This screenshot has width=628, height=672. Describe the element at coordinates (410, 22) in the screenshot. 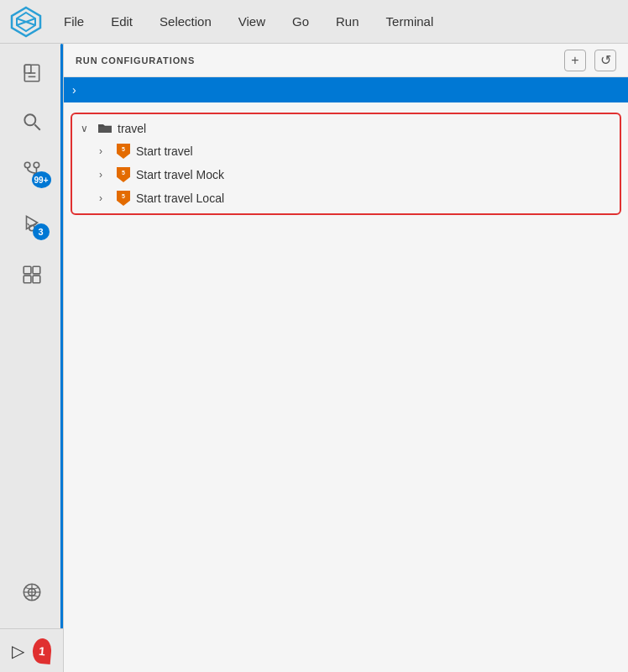

I see `menu-terminal: Terminal` at that location.